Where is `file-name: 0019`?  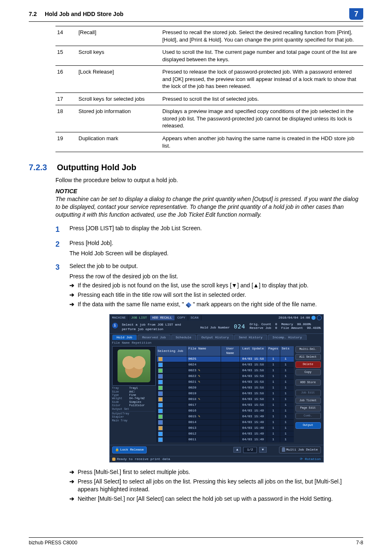
file-name: 0019 is located at coordinates (192, 393).